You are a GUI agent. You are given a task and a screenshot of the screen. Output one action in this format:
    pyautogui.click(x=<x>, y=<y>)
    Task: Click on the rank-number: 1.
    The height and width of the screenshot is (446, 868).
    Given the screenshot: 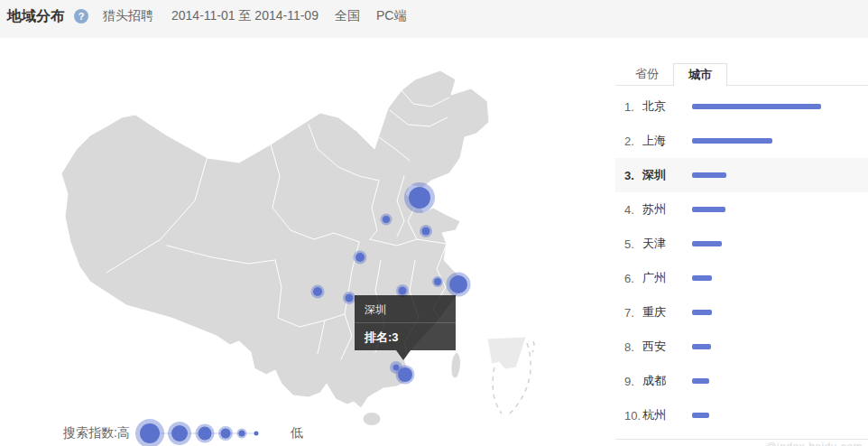 What is the action you would take?
    pyautogui.click(x=633, y=107)
    